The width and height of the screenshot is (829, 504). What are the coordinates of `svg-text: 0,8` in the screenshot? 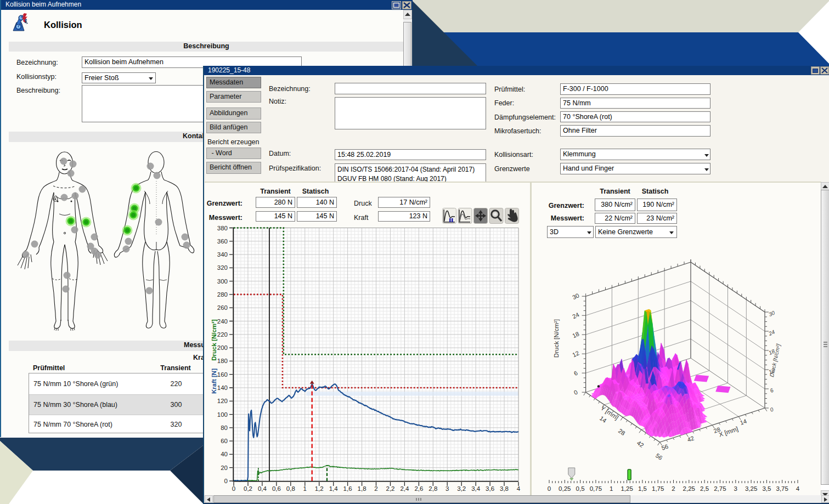 It's located at (291, 489).